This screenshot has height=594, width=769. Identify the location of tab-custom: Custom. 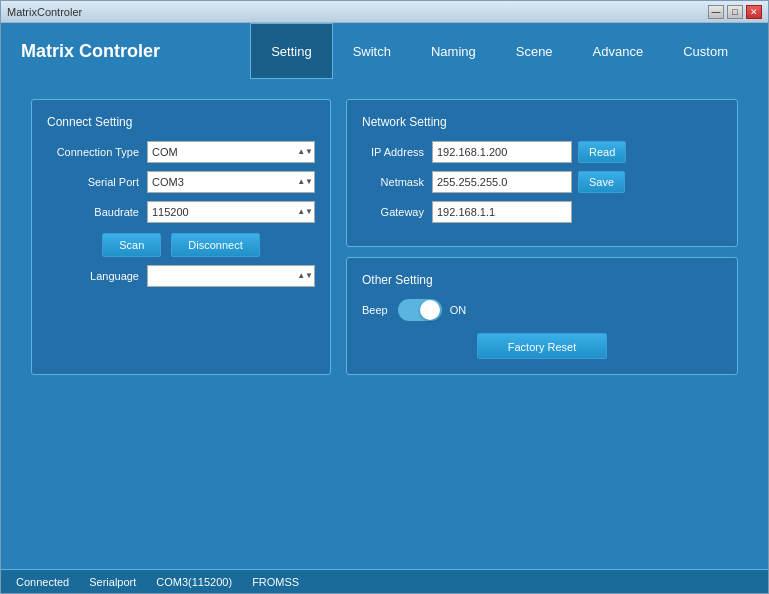
(706, 51).